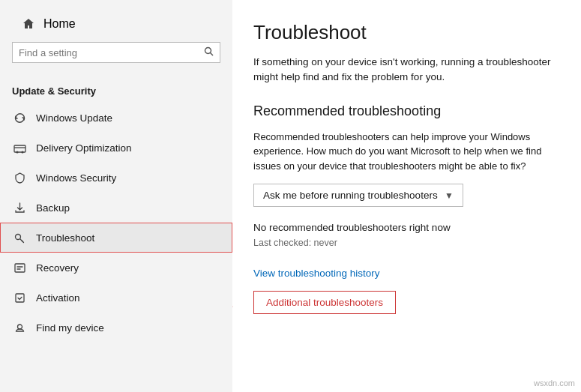 This screenshot has width=581, height=392. Describe the element at coordinates (76, 178) in the screenshot. I see `sidebar-item-label: Windows Security` at that location.